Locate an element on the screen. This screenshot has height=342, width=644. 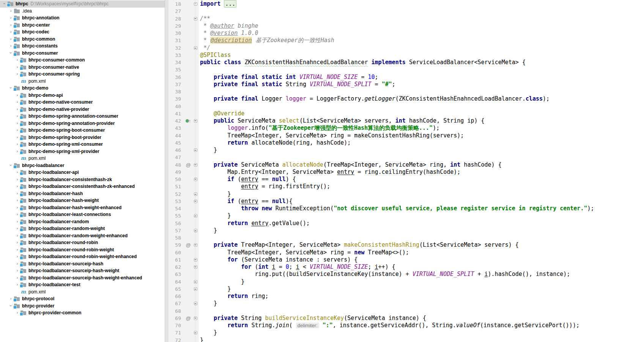
line-number: 72 is located at coordinates (176, 339).